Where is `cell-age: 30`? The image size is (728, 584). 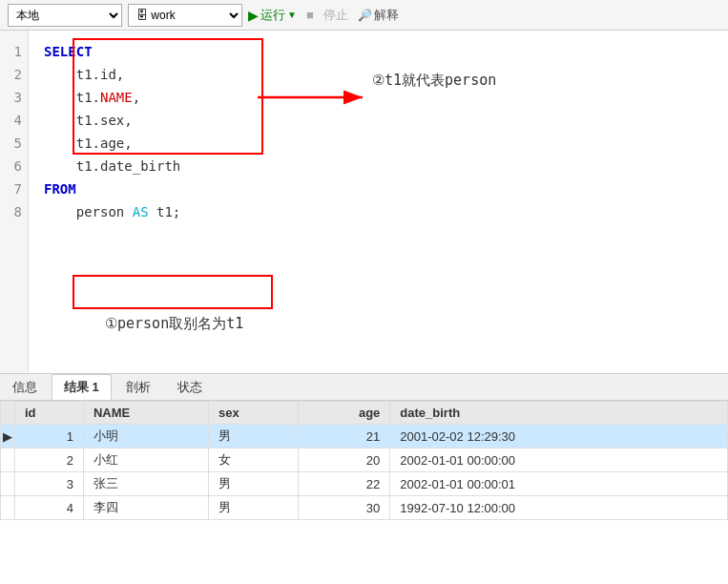 cell-age: 30 is located at coordinates (344, 508).